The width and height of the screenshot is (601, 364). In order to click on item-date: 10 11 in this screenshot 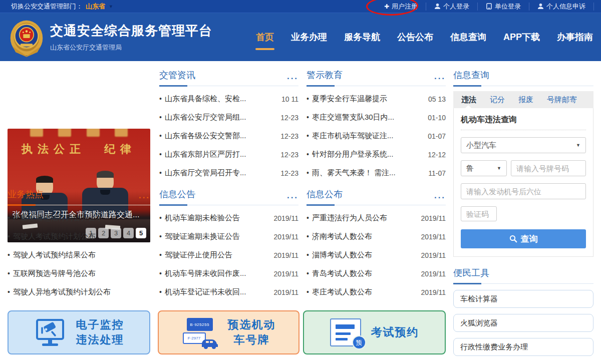, I will do `click(290, 99)`.